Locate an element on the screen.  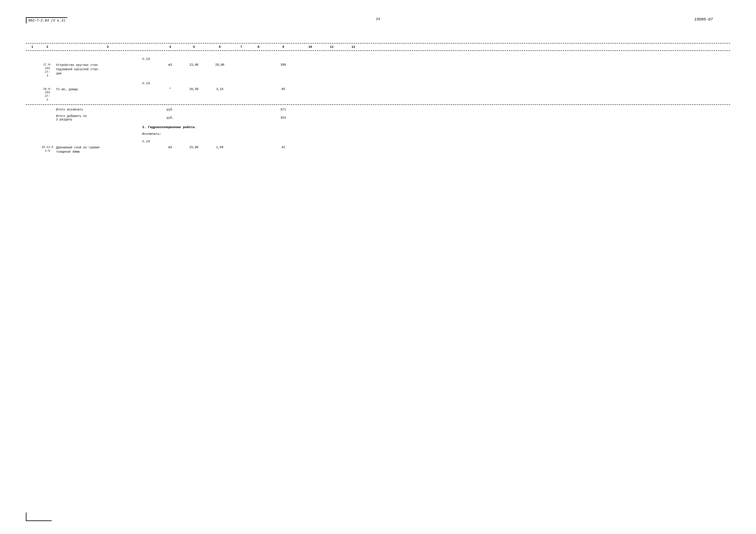
col-header-8: 8 is located at coordinates (258, 47).